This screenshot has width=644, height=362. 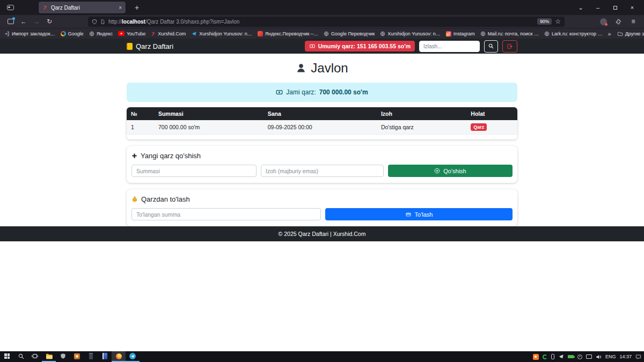 What do you see at coordinates (7, 356) in the screenshot?
I see `windows-logo-icon` at bounding box center [7, 356].